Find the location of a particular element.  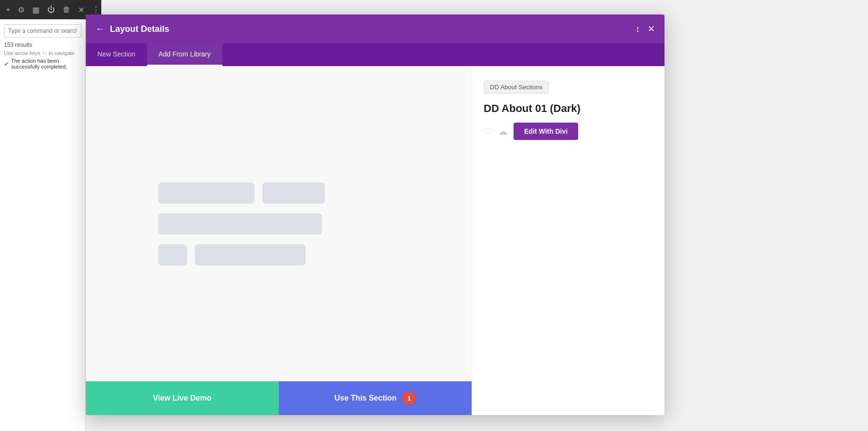

edit-with-divi-button: Edit With Divi is located at coordinates (546, 131).